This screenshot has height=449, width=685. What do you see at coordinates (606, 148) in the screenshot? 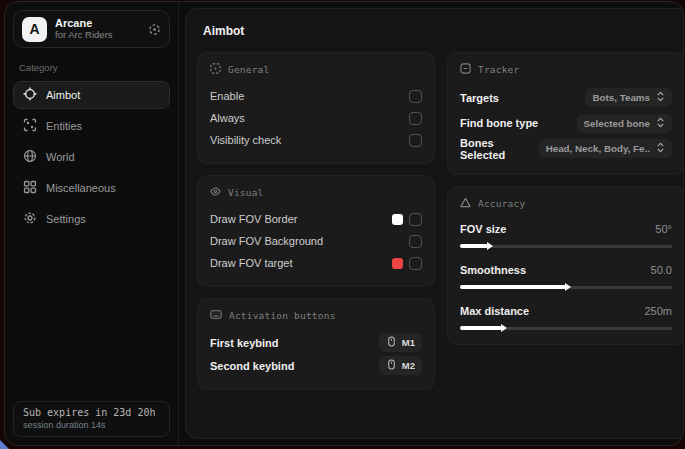
I see `bones-selected-dropdown: Head, Neck, Body, Fe..` at bounding box center [606, 148].